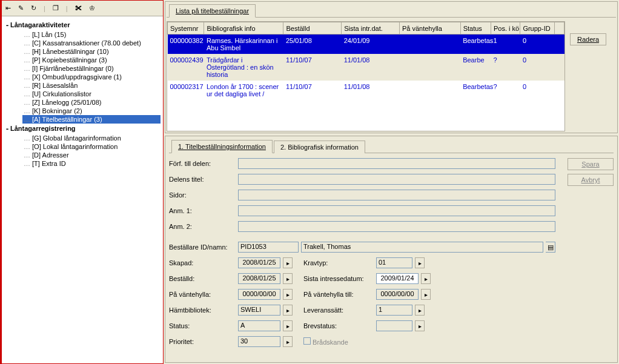 The height and width of the screenshot is (364, 619). I want to click on field-delens, so click(397, 179).